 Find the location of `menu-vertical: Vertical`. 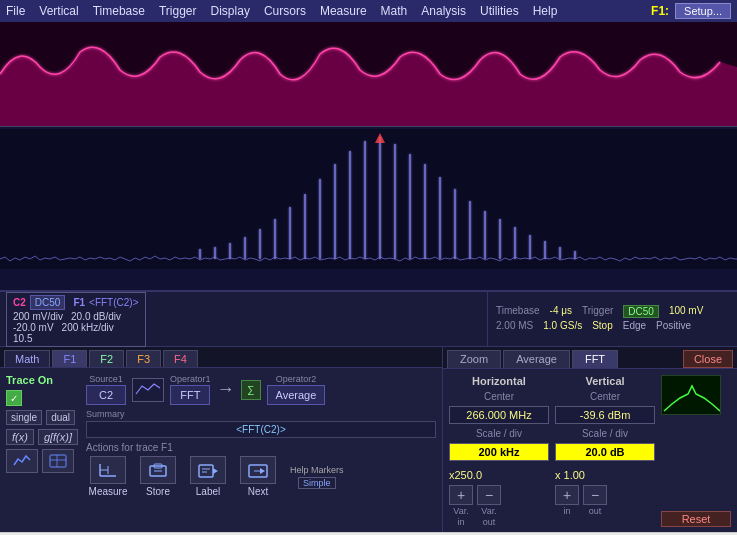

menu-vertical: Vertical is located at coordinates (58, 11).